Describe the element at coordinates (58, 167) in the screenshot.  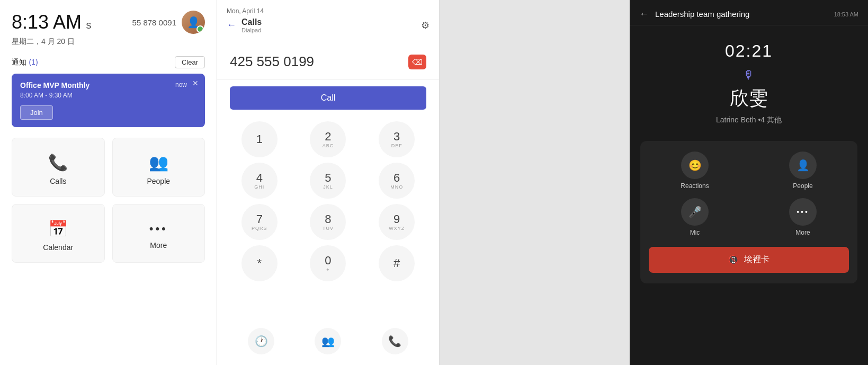
I see `grid-item-calls: 📞 Calls` at that location.